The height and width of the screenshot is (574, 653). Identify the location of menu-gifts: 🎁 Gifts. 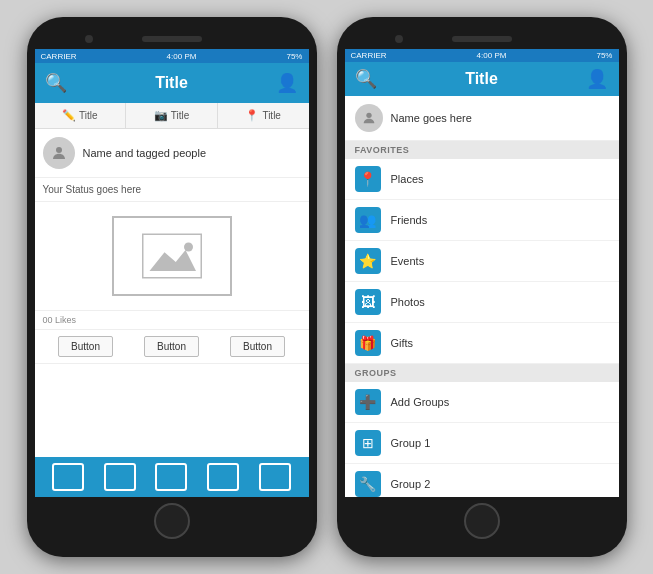
(482, 344).